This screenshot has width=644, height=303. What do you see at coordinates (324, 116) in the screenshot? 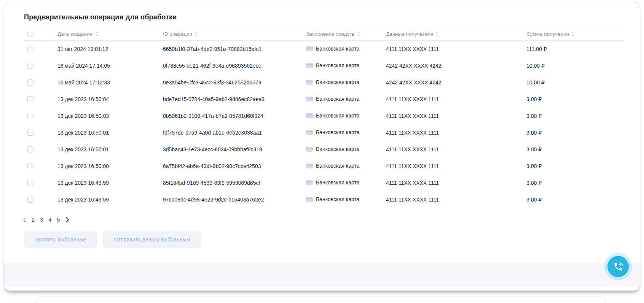
I see `table-row: 13 дек 2023 16:50:03 0b5061b2-9100-417a-…` at bounding box center [324, 116].